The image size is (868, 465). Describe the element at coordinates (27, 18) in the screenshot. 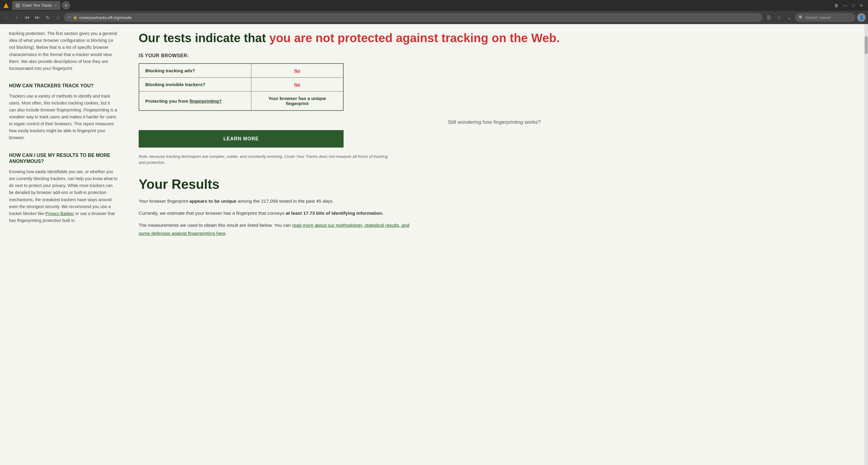

I see `history-back-button: ⏮` at that location.